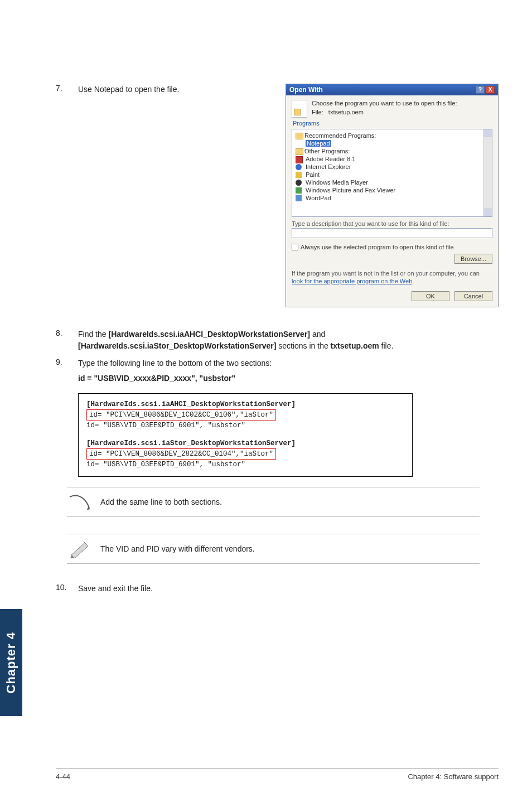  Describe the element at coordinates (377, 247) in the screenshot. I see `always-use-label: Always use the selected program to open …` at that location.